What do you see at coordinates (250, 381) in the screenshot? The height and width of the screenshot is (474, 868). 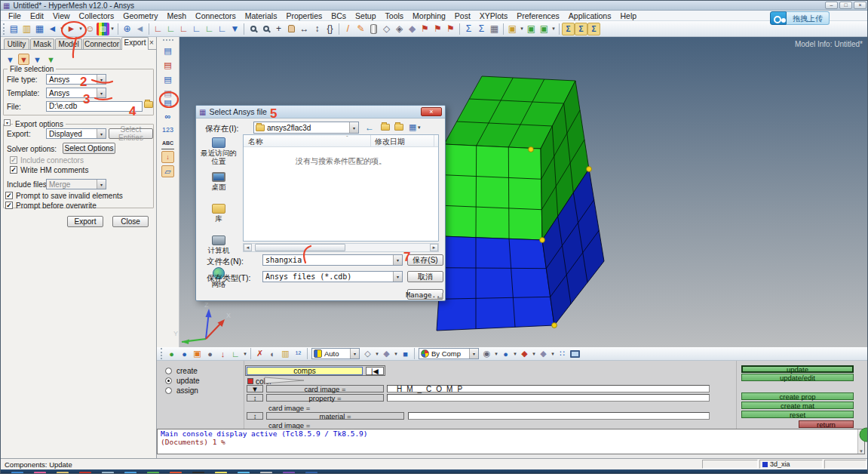 I see `color-swatch` at bounding box center [250, 381].